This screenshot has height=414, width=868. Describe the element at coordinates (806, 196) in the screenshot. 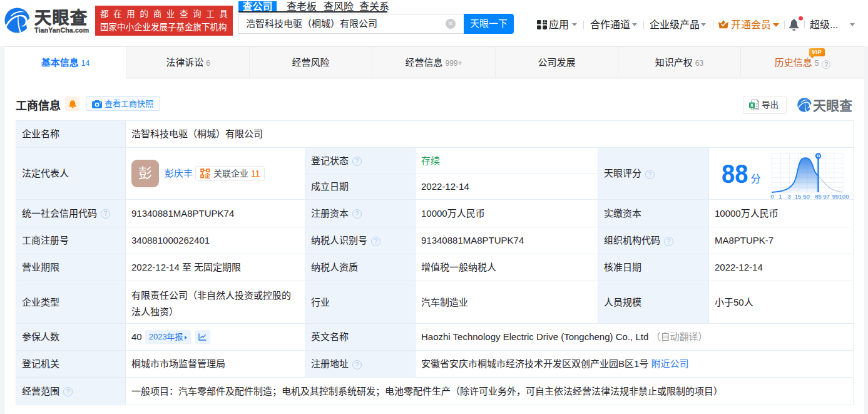

I see `svg-text: 50` at that location.